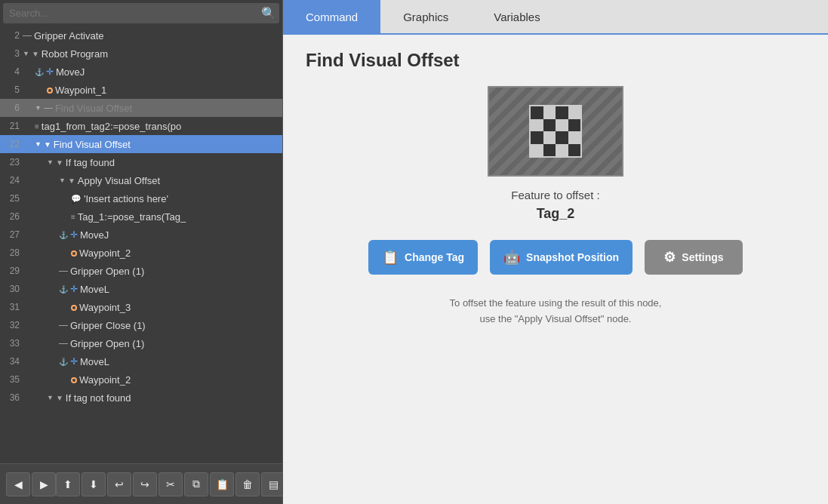 This screenshot has height=504, width=828. I want to click on search-input, so click(134, 14).